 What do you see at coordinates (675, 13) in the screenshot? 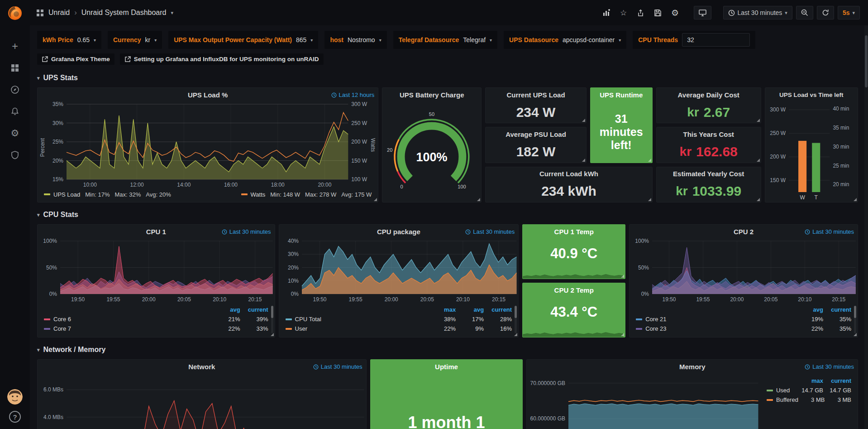
I see `dashboard-settings-button: ⚙` at bounding box center [675, 13].